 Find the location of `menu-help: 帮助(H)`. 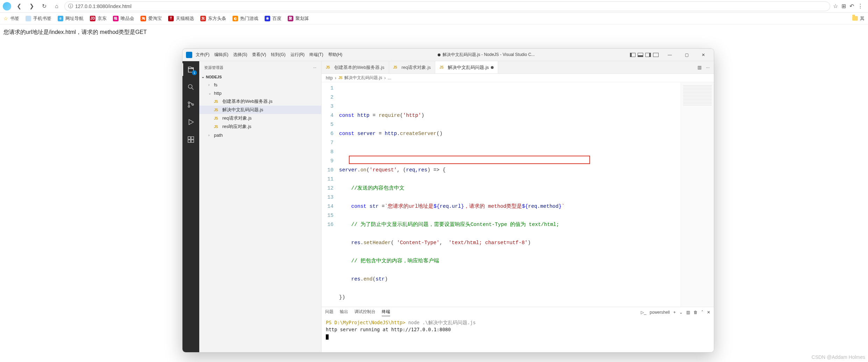

menu-help: 帮助(H) is located at coordinates (336, 55).